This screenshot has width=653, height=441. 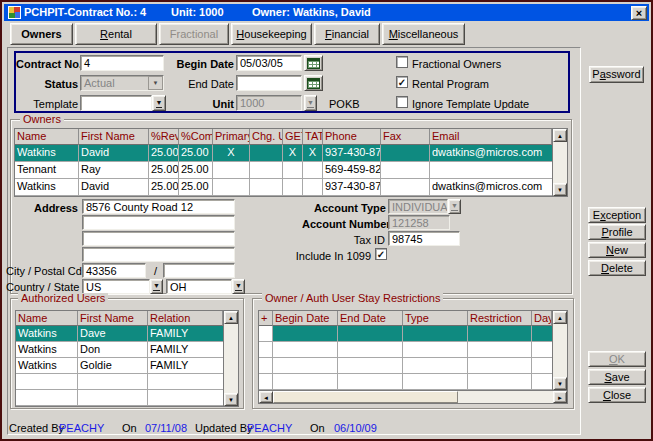 I want to click on template-field, so click(x=116, y=103).